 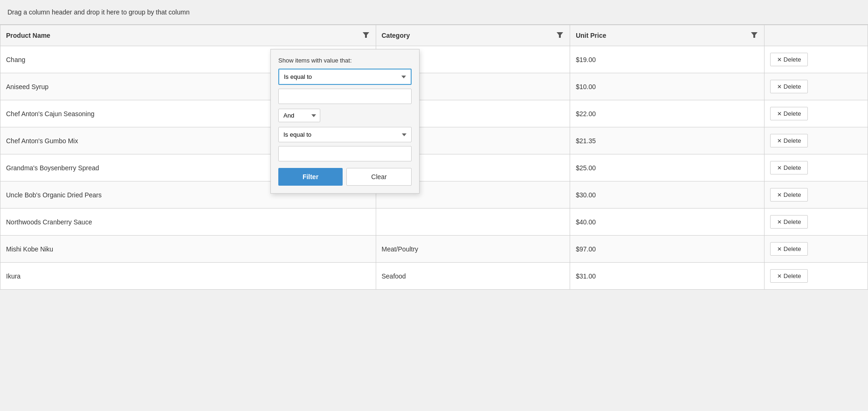 What do you see at coordinates (755, 35) in the screenshot?
I see `filter-icon-price` at bounding box center [755, 35].